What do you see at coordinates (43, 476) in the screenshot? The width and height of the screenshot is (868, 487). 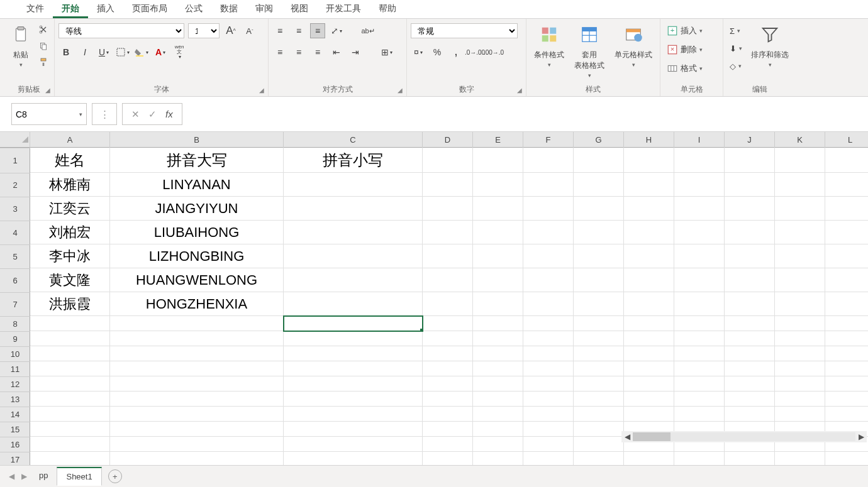 I see `sheet-tab: pp` at bounding box center [43, 476].